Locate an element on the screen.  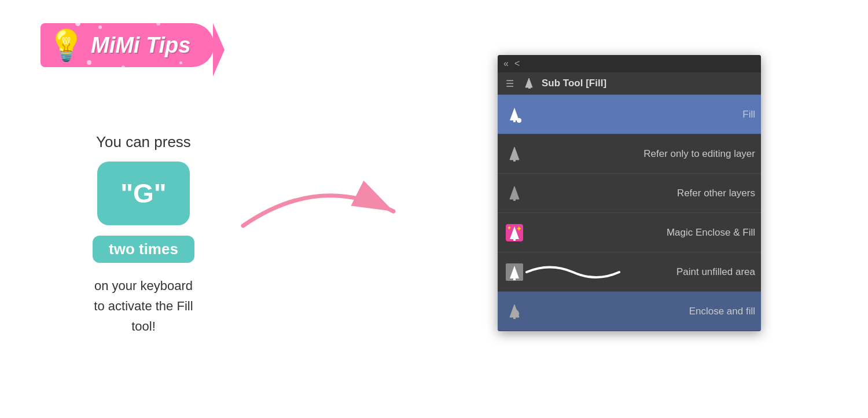
panel-nav-bar: « < is located at coordinates (630, 64).